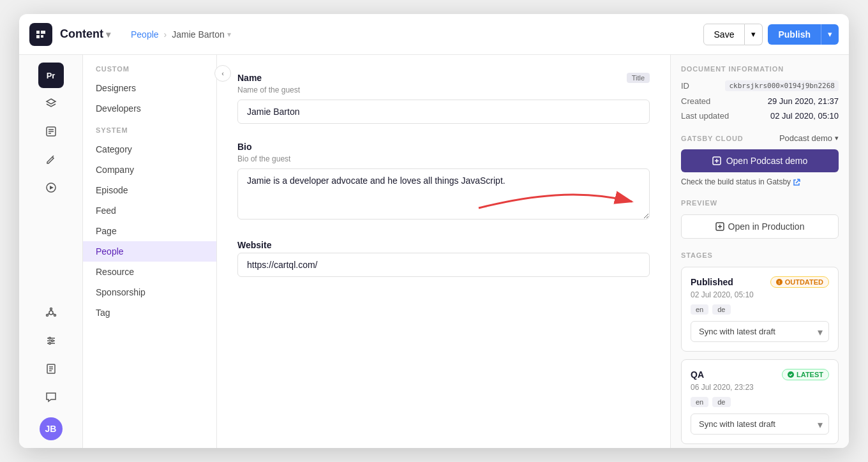 This screenshot has width=868, height=462. What do you see at coordinates (149, 231) in the screenshot?
I see `nav-item-page: Page` at bounding box center [149, 231].